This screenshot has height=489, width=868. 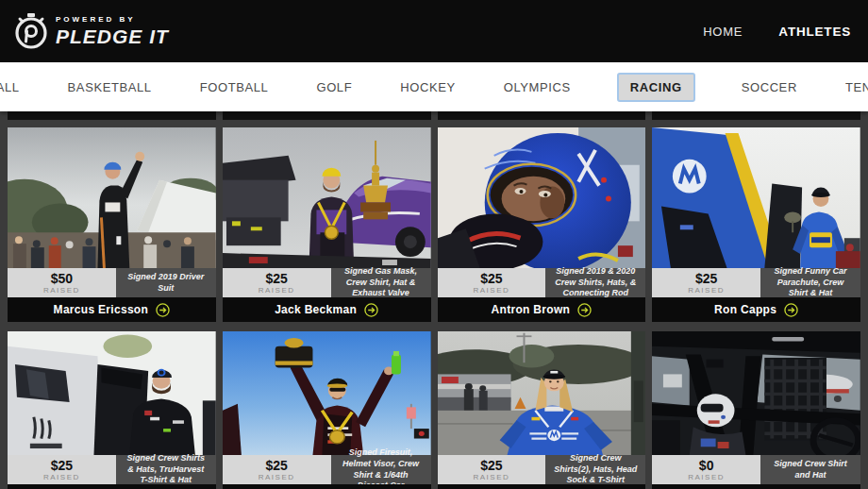 I want to click on card-info: $25 RAISED Signed Gas Mask, Crew Shirt, …, so click(x=326, y=283).